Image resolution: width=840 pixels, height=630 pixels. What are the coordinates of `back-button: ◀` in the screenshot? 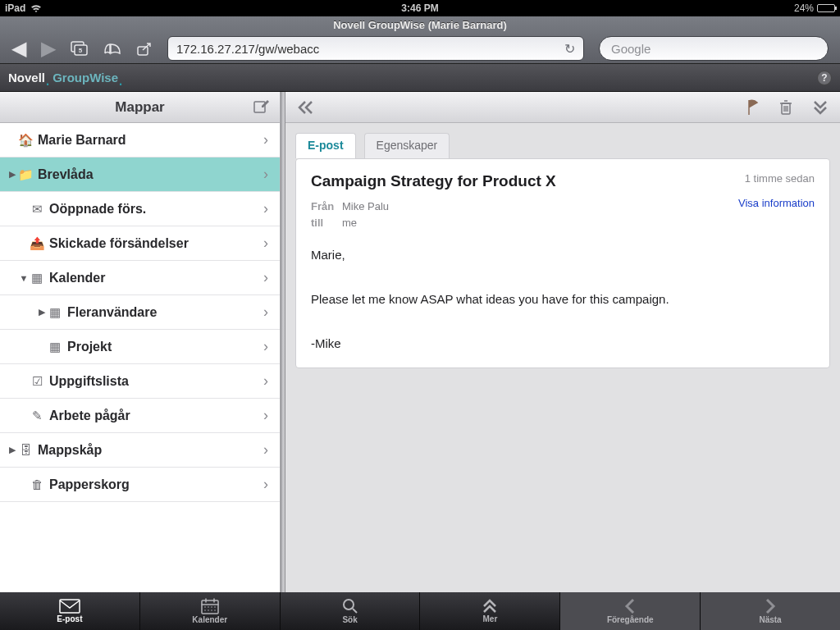 It's located at (19, 48).